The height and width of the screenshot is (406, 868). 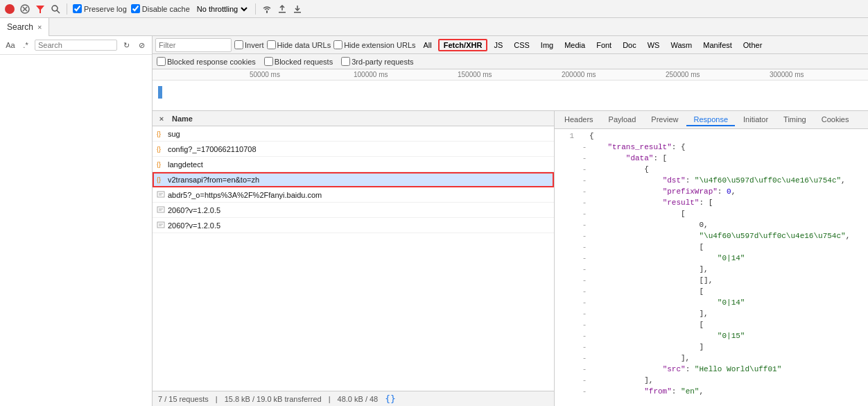 I want to click on response-line-16: - ],, so click(x=711, y=315).